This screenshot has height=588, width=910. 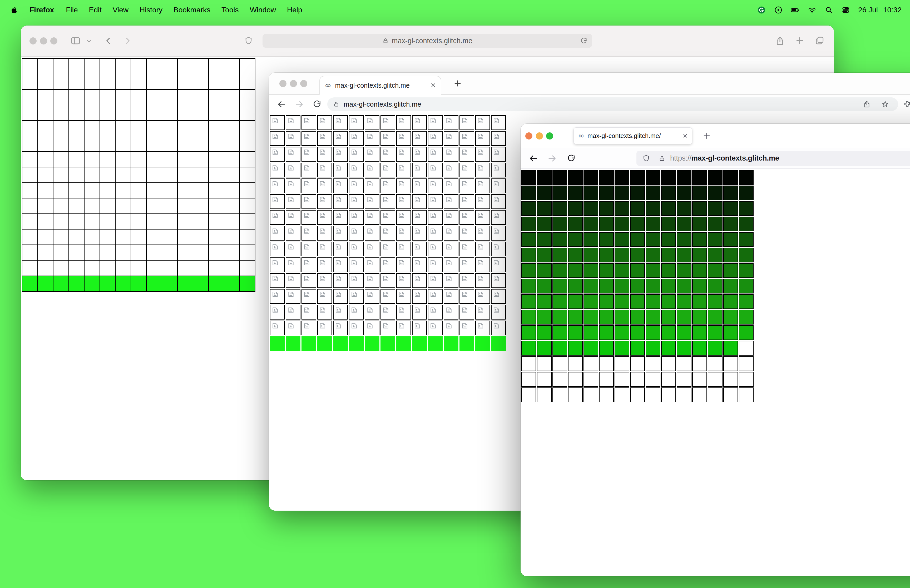 I want to click on lock-icon, so click(x=662, y=158).